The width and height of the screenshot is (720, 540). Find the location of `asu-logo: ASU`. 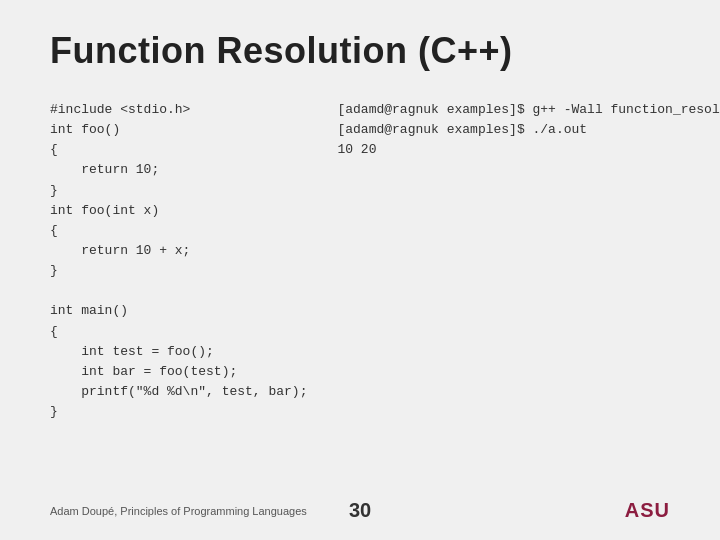

asu-logo: ASU is located at coordinates (648, 510).